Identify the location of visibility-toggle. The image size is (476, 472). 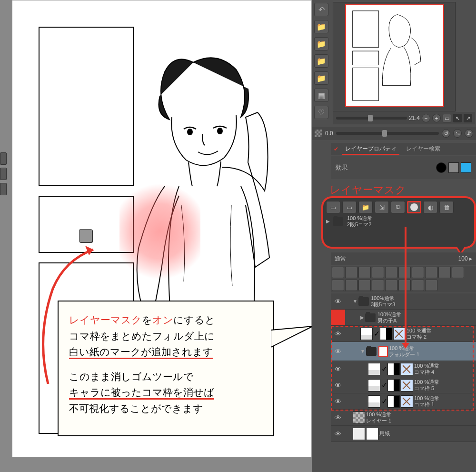
(338, 317).